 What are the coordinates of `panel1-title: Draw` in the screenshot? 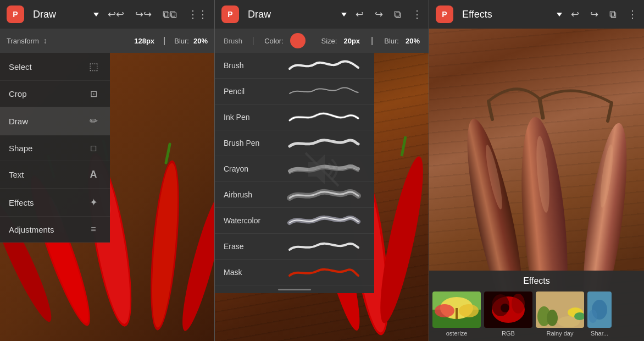 It's located at (58, 14).